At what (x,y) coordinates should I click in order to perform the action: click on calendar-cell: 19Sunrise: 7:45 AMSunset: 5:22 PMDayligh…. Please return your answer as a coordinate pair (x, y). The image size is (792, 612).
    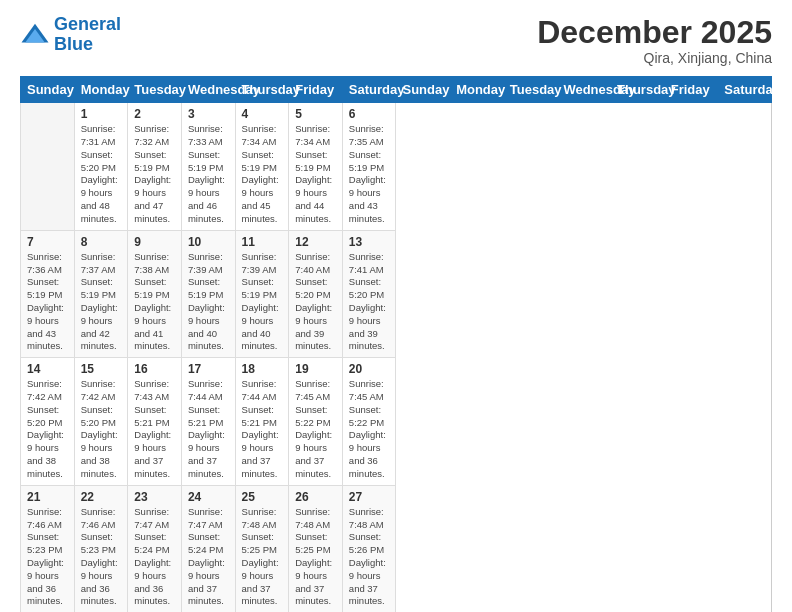
    Looking at the image, I should click on (316, 422).